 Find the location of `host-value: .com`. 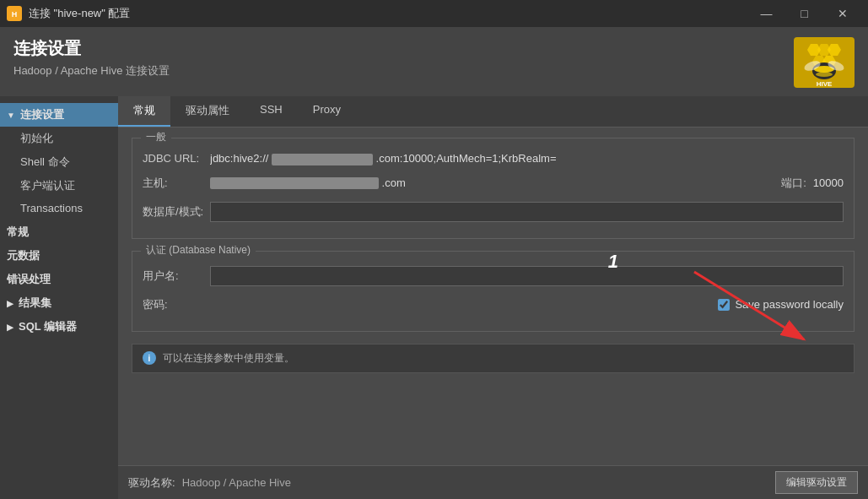

host-value: .com is located at coordinates (488, 183).